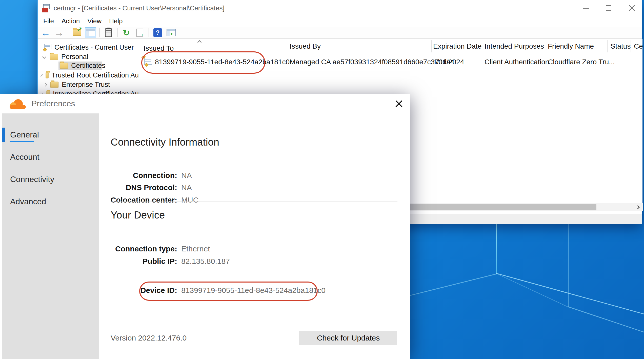 The height and width of the screenshot is (359, 644). What do you see at coordinates (638, 207) in the screenshot?
I see `scroll-right-button` at bounding box center [638, 207].